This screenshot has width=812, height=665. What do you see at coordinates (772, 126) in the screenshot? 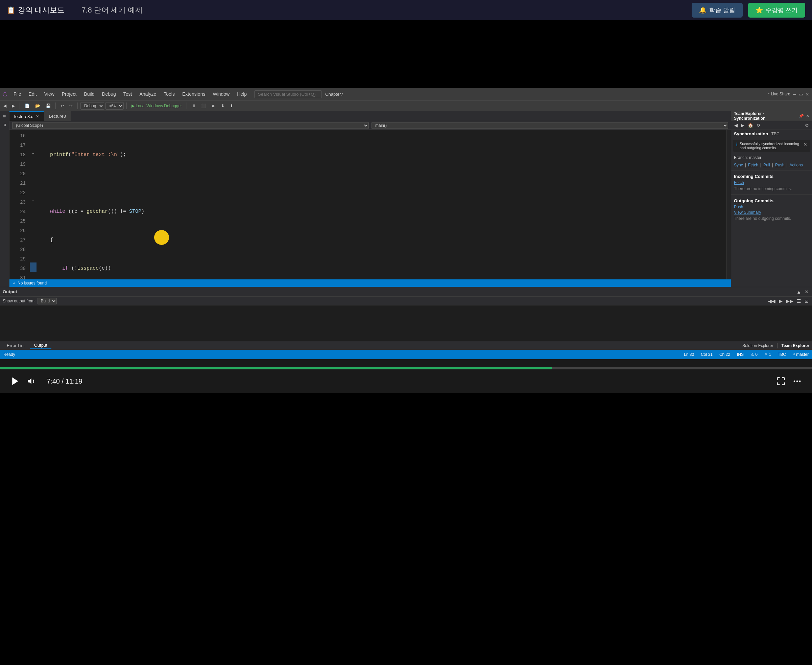
I see `right-panel-toolbar: ◀ ▶ 🏠 ↺ ⚙` at bounding box center [772, 126].